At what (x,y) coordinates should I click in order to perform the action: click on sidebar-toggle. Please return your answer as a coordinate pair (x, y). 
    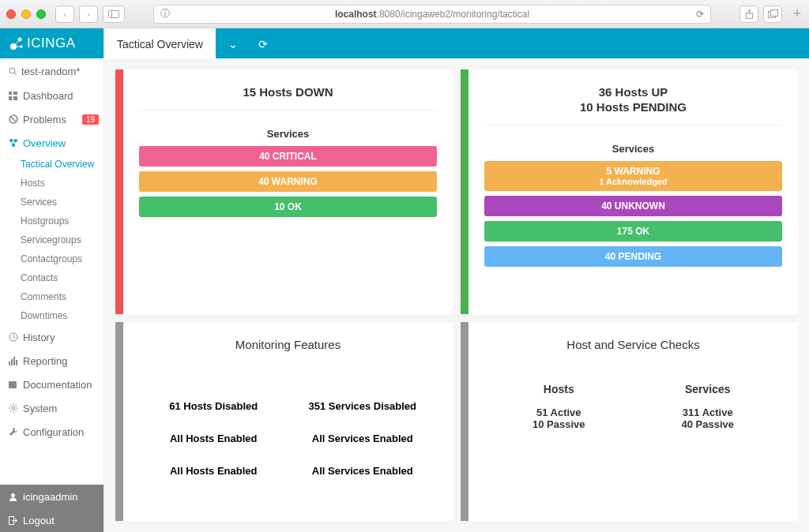
    Looking at the image, I should click on (114, 14).